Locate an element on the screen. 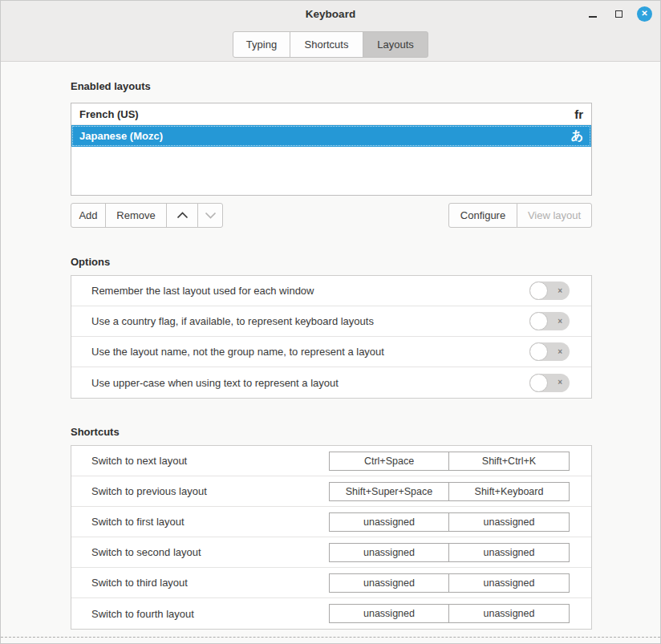  keybinding-button-2: Shift+Keyboard is located at coordinates (509, 492).